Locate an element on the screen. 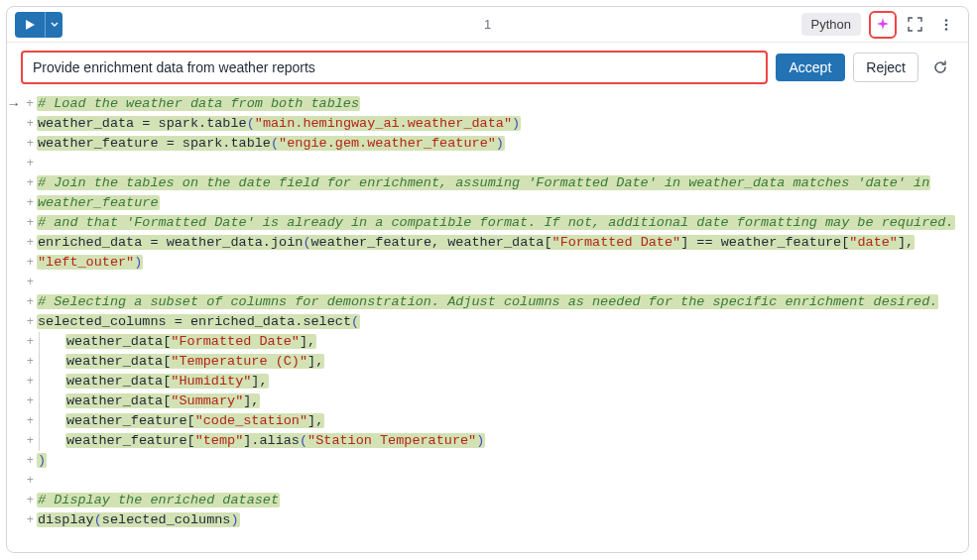  ai-assistant-button is located at coordinates (883, 25).